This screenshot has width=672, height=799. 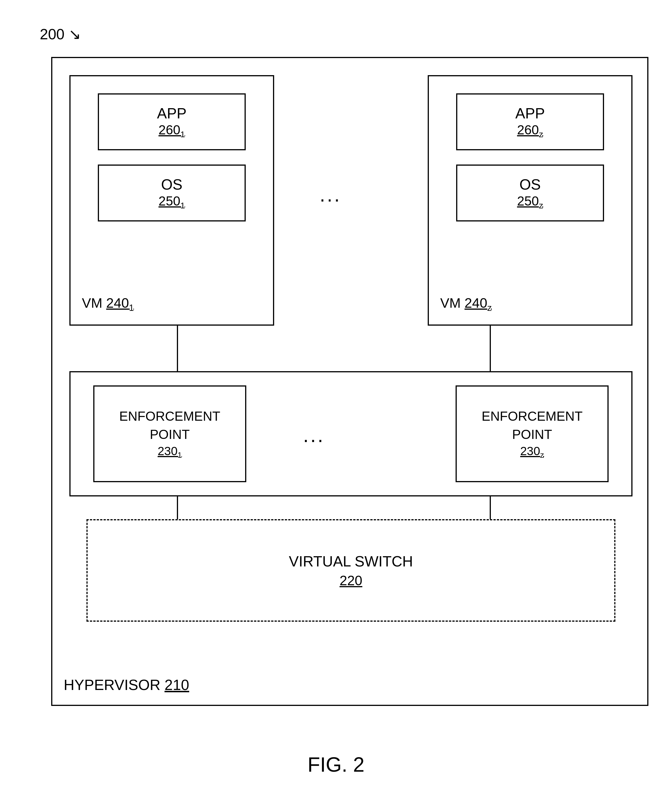 I want to click on hypervisor-label: HYPERVISOR 210, so click(x=126, y=685).